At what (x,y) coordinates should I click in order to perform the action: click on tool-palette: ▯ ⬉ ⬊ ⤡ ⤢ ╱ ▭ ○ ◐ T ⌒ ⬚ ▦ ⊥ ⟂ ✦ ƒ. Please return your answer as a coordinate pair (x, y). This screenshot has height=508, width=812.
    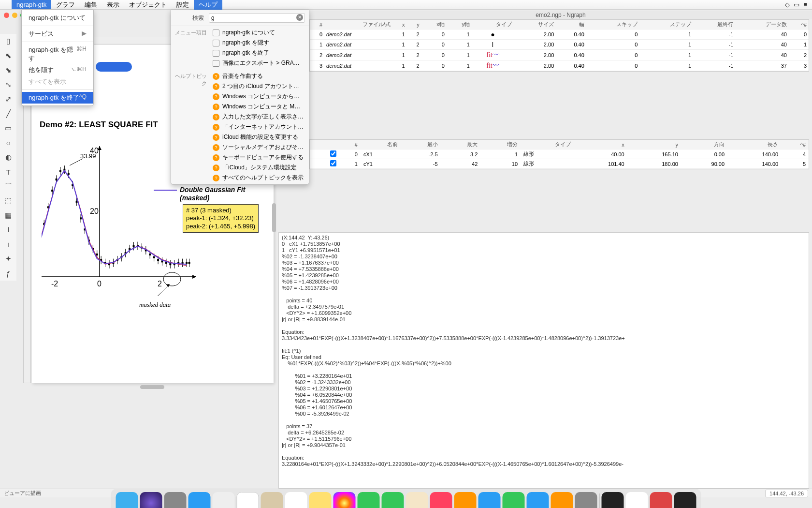
    Looking at the image, I should click on (8, 157).